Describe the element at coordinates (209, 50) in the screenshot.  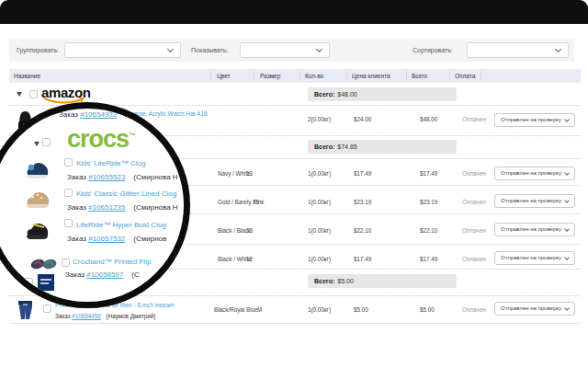
I see `show-label: Показывать:` at that location.